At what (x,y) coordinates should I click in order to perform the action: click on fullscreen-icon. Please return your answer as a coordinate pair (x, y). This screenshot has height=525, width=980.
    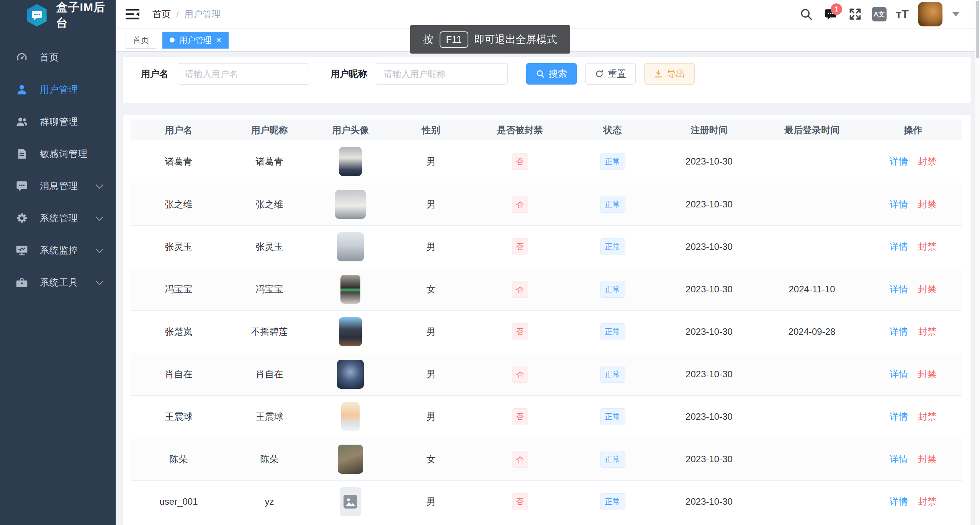
    Looking at the image, I should click on (855, 14).